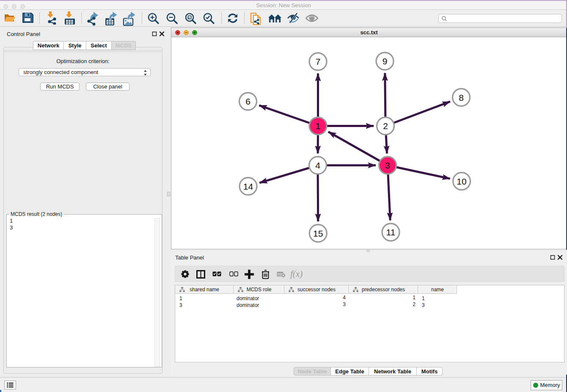  Describe the element at coordinates (461, 181) in the screenshot. I see `svg-text: 10` at that location.